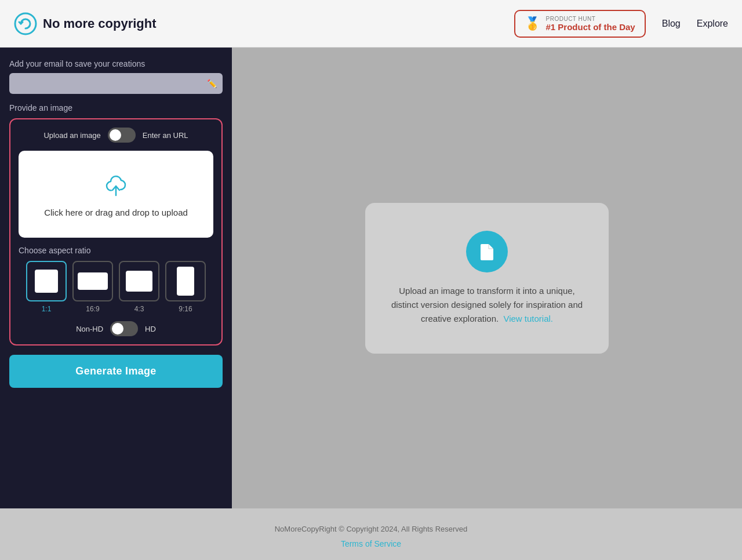 This screenshot has height=560, width=742. I want to click on logo-text: No more copyright, so click(100, 24).